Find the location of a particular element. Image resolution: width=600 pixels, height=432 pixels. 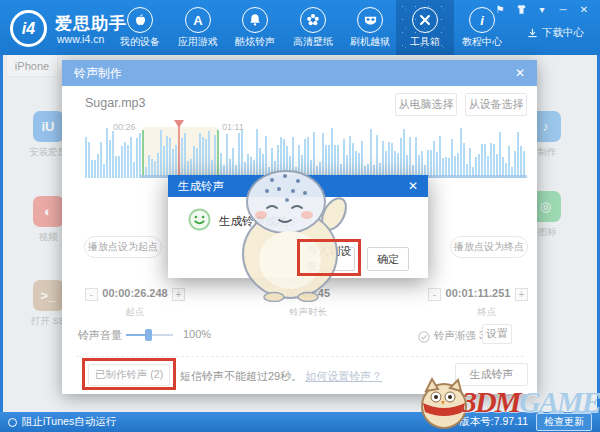

nav-label: 应用游戏 is located at coordinates (198, 42).